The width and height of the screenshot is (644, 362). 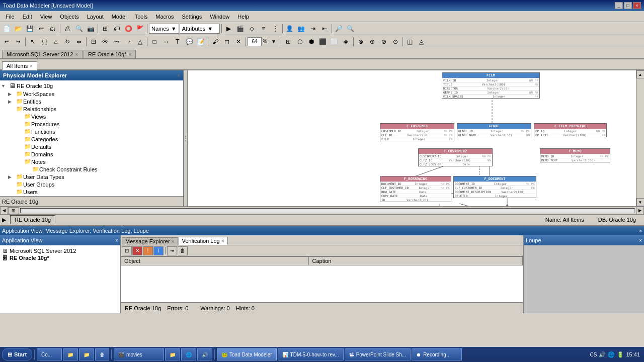 I want to click on user-button: 👤, so click(x=290, y=29).